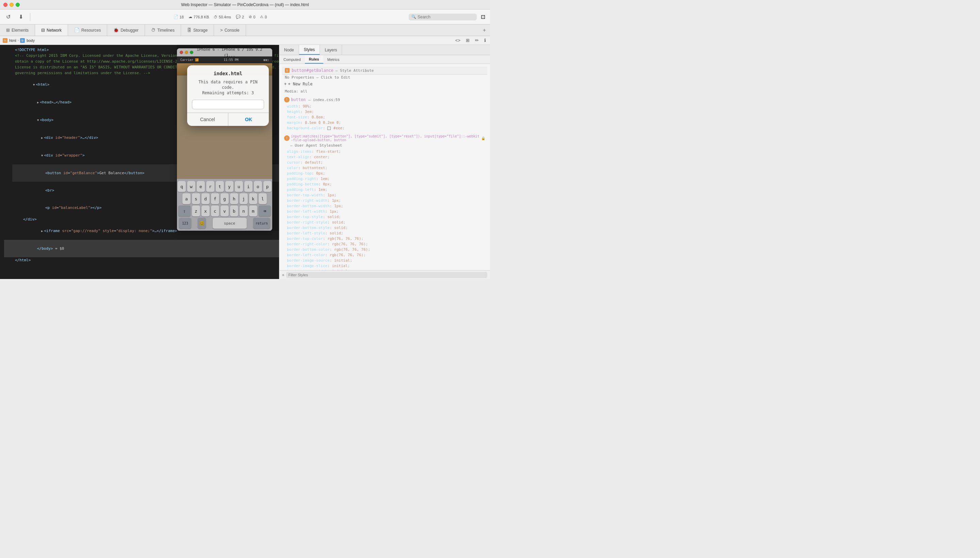 Image resolution: width=980 pixels, height=558 pixels. I want to click on breadcrumb-body: b body, so click(28, 41).